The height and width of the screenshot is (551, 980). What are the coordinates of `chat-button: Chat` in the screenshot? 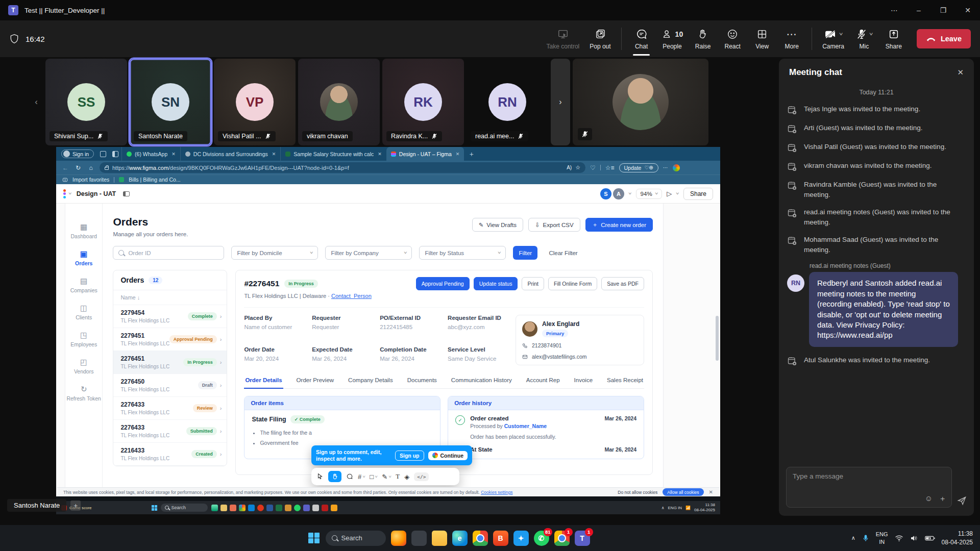 It's located at (642, 39).